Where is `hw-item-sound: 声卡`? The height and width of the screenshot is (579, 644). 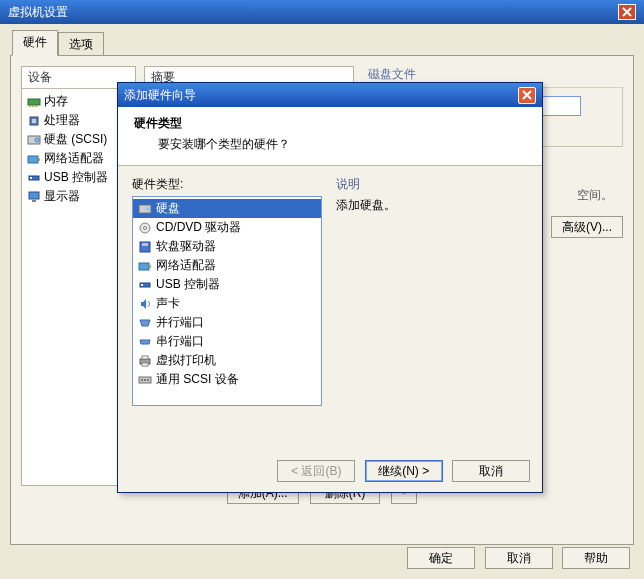
hw-item-sound: 声卡 is located at coordinates (227, 304).